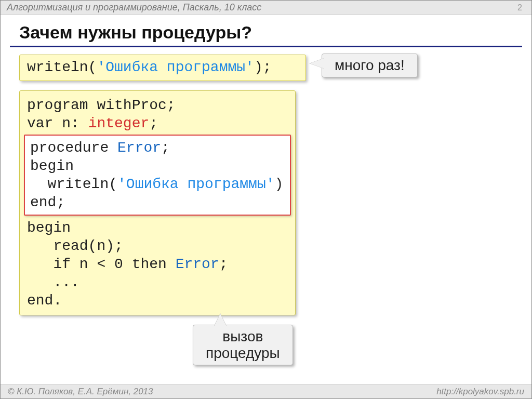  What do you see at coordinates (266, 47) in the screenshot?
I see `title-underline` at bounding box center [266, 47].